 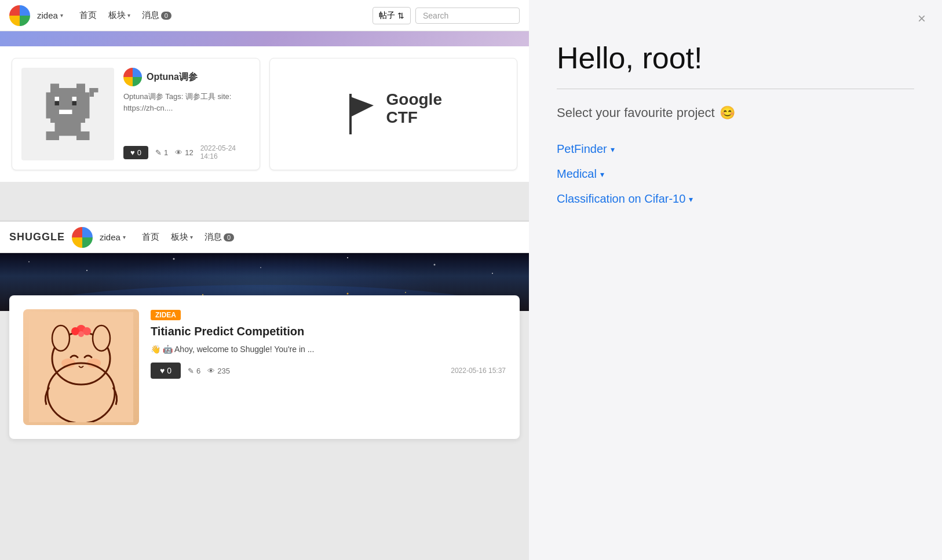 I want to click on ctf-text: CTF, so click(x=414, y=118).